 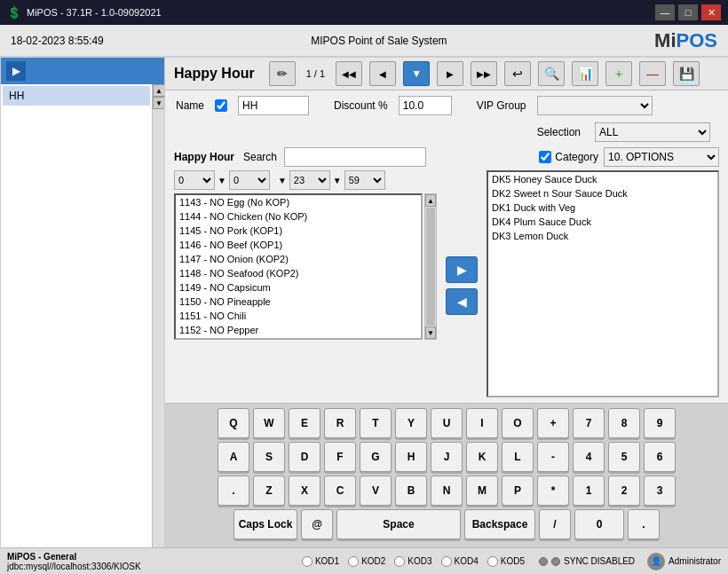 What do you see at coordinates (353, 562) in the screenshot?
I see `kod2-radio` at bounding box center [353, 562].